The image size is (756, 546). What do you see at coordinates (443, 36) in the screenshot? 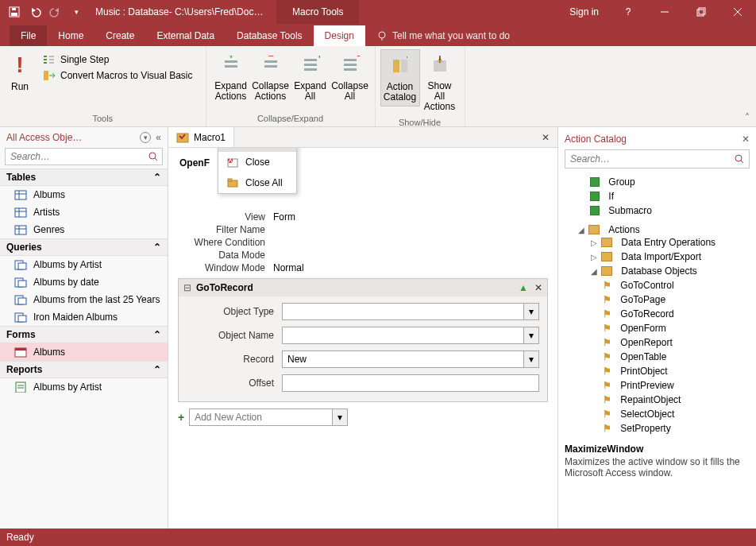
I see `tell-me-search: Tell me what you want to do` at bounding box center [443, 36].